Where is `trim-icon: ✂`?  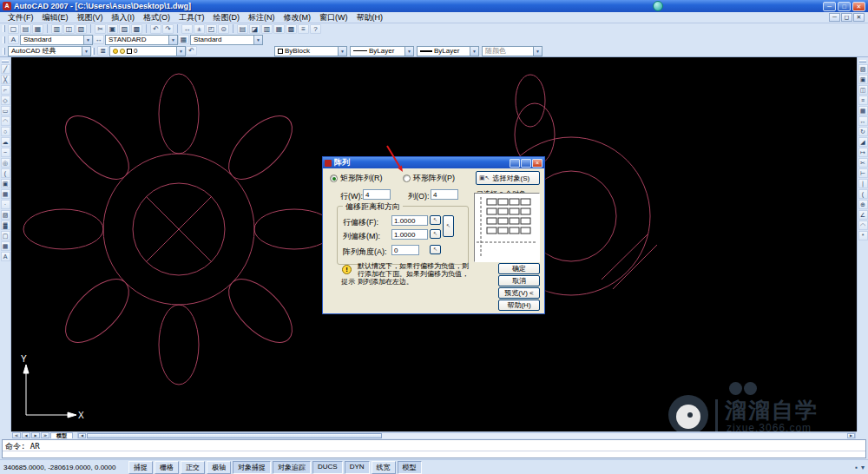
trim-icon: ✂ is located at coordinates (863, 163).